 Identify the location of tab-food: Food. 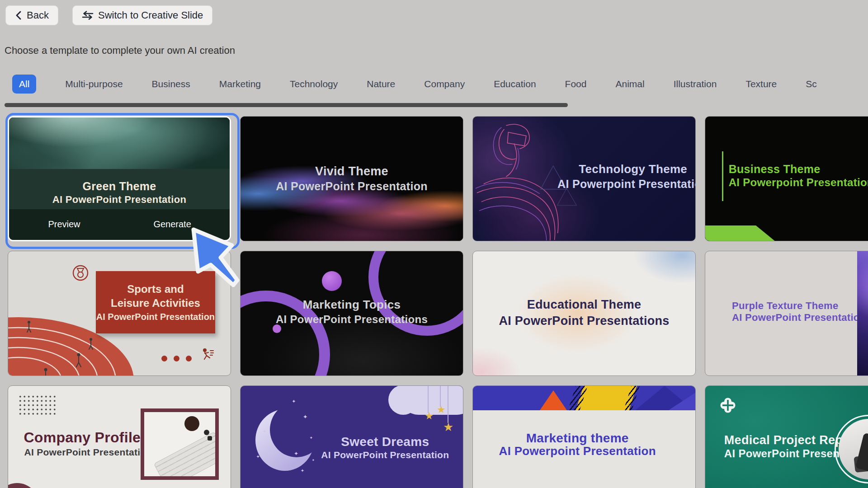
(576, 84).